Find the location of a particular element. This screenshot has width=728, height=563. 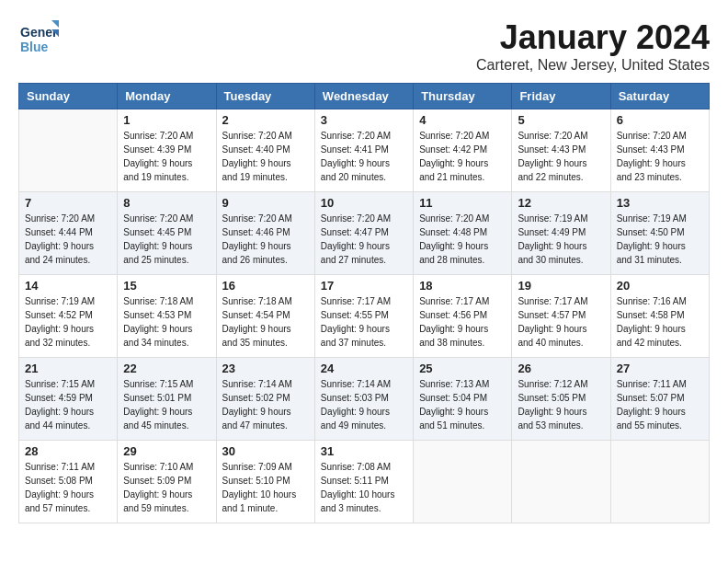

weekday-header-sunday: Sunday is located at coordinates (68, 97).